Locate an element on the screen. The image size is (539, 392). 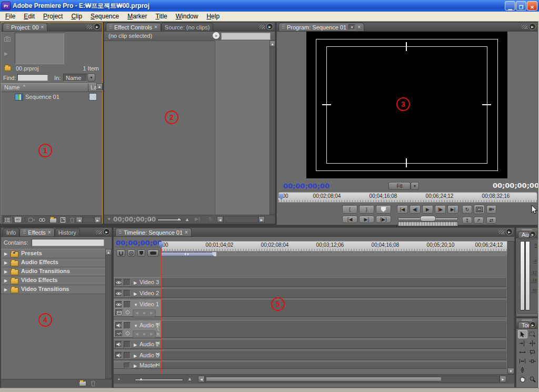
audio2-header: ▶ Audio 2 ⋈ is located at coordinates (137, 344).